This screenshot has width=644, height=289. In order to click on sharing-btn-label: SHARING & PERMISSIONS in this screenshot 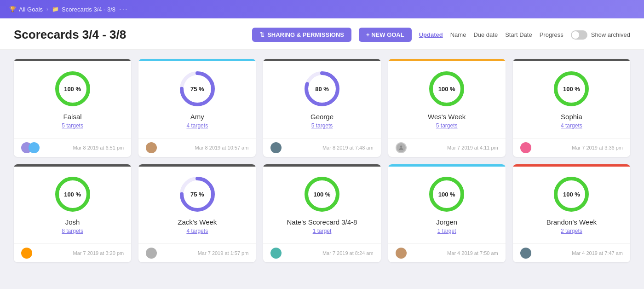, I will do `click(305, 35)`.